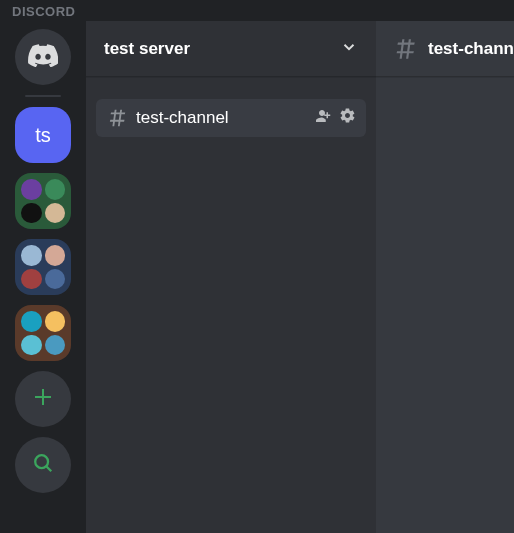  What do you see at coordinates (43, 57) in the screenshot?
I see `discord-logo-icon` at bounding box center [43, 57].